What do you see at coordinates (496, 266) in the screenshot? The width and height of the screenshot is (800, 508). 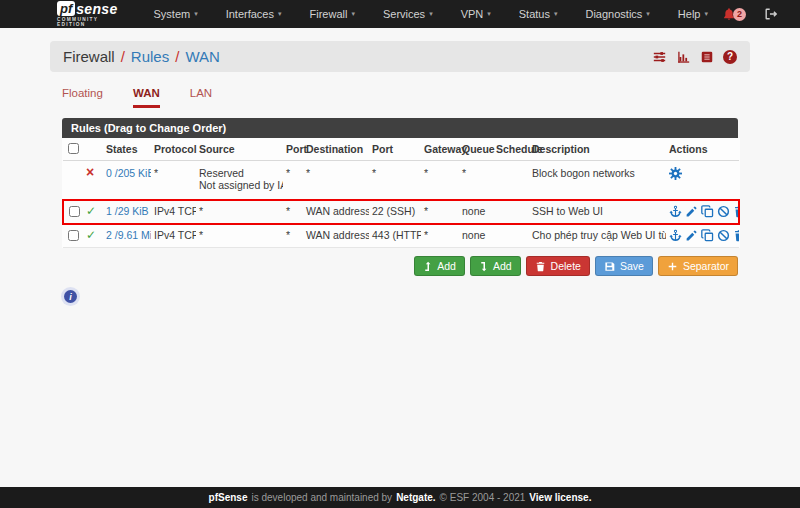 I see `add-rule-bottom-button: Add` at bounding box center [496, 266].